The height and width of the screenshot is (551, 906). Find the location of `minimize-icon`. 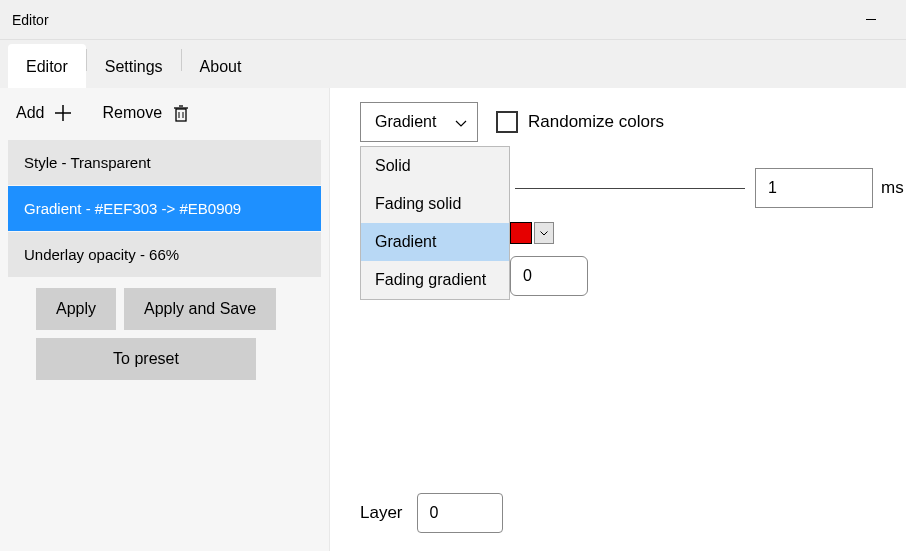

minimize-icon is located at coordinates (871, 20).